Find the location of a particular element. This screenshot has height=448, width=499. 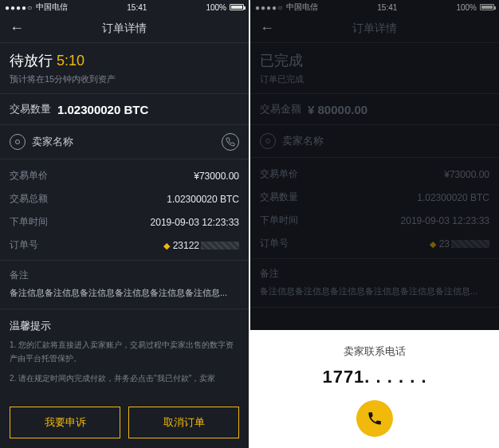

detail-value: ◆23122 is located at coordinates (201, 246).